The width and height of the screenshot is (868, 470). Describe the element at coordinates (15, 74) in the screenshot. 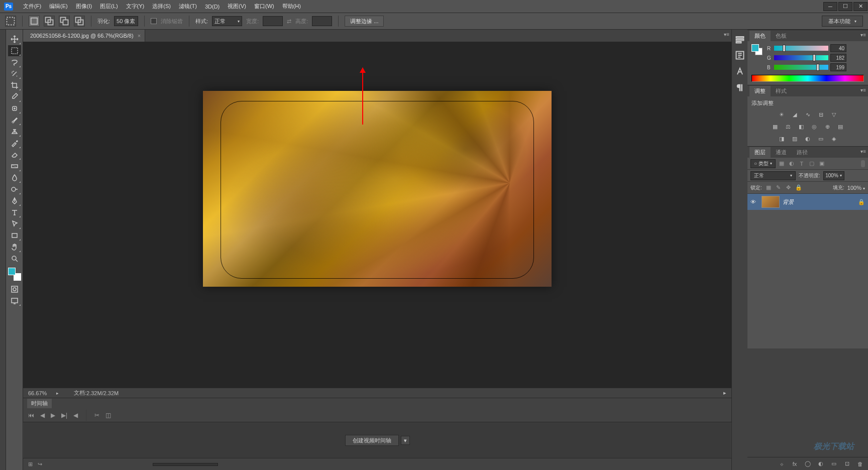

I see `magic-wand-tool-icon` at that location.